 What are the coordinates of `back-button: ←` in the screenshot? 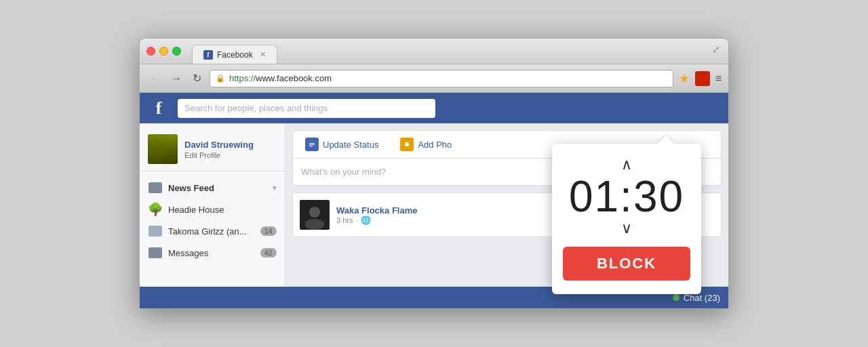 It's located at (155, 79).